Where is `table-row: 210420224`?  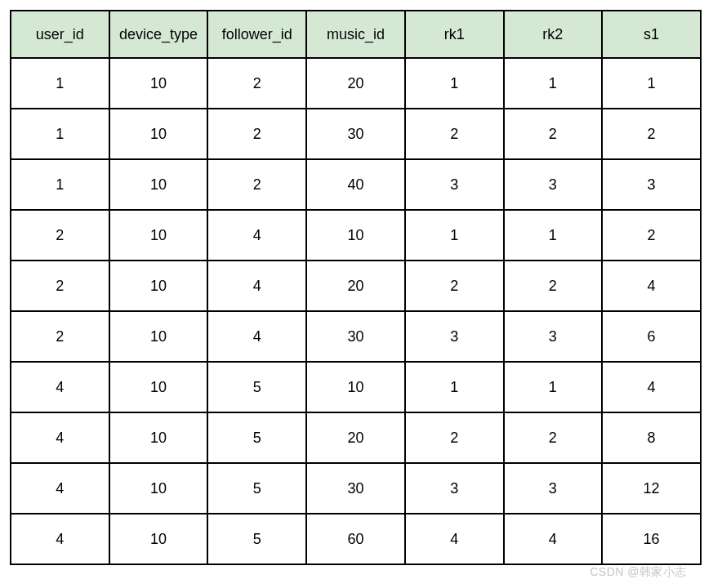
table-row: 210420224 is located at coordinates (356, 286).